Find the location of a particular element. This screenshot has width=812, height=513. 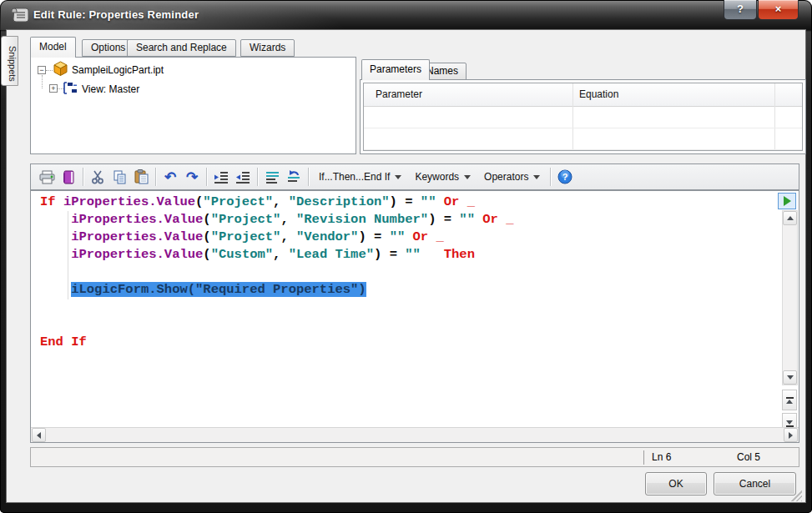

if-then-dropdown: If...Then...End If is located at coordinates (361, 177).